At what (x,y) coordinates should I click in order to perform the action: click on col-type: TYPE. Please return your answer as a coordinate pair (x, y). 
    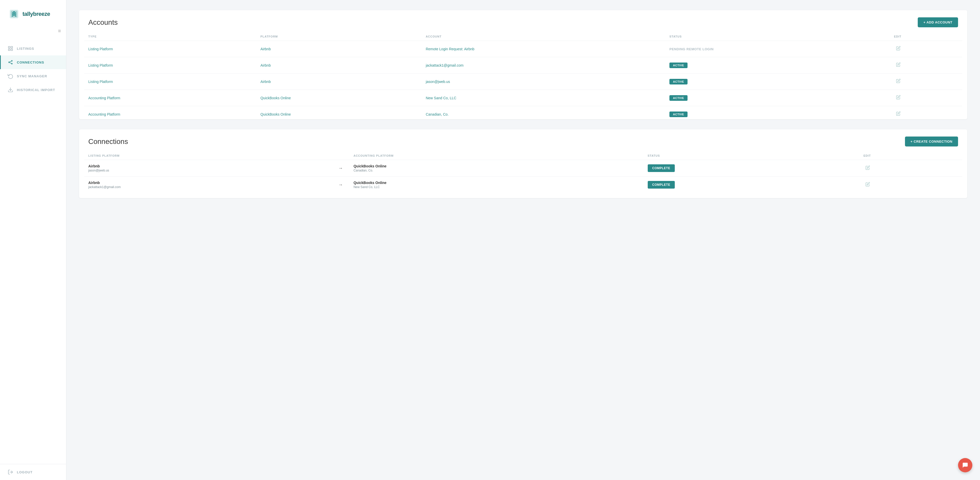
    Looking at the image, I should click on (170, 37).